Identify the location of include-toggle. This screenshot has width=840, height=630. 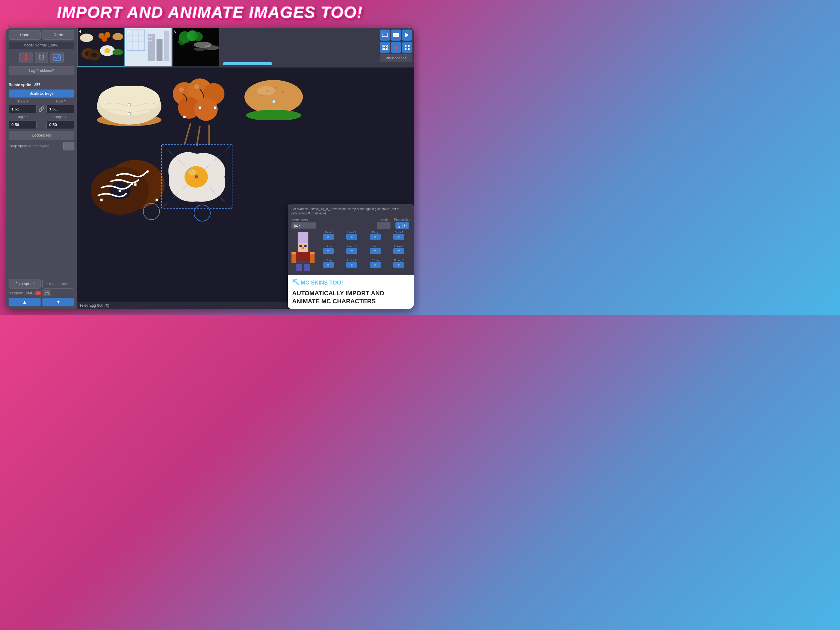
(384, 226).